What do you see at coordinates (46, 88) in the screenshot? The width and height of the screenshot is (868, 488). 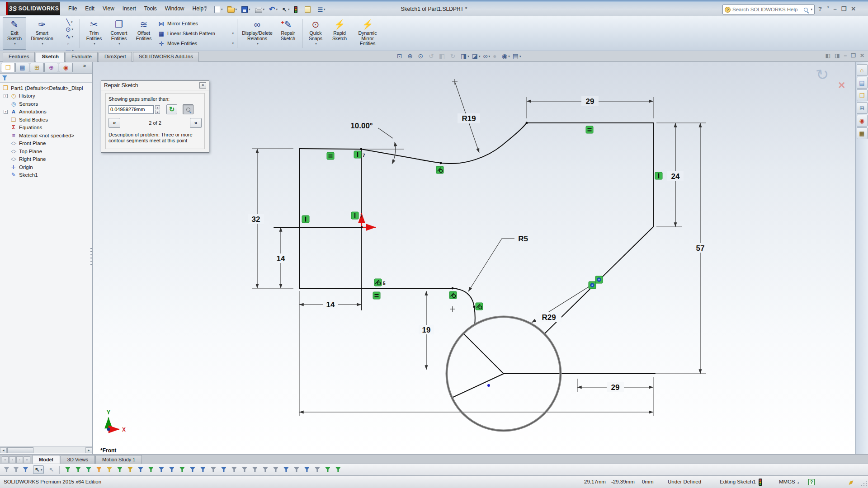 I see `tree-item-part1: ❒ Part1 (Default<<Default>_Displ` at bounding box center [46, 88].